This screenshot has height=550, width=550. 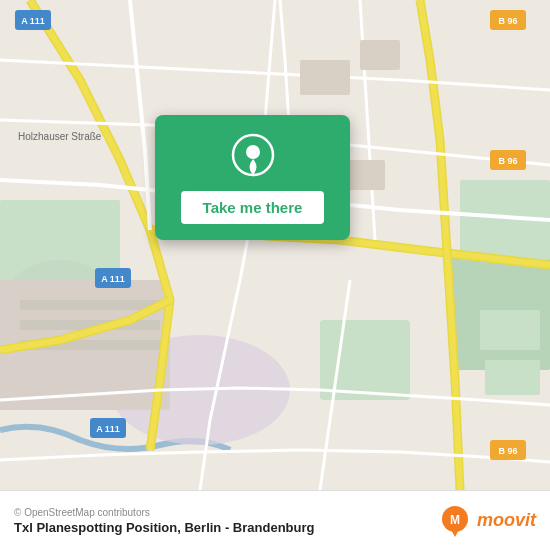 What do you see at coordinates (252, 178) in the screenshot?
I see `location-card: Take me there` at bounding box center [252, 178].